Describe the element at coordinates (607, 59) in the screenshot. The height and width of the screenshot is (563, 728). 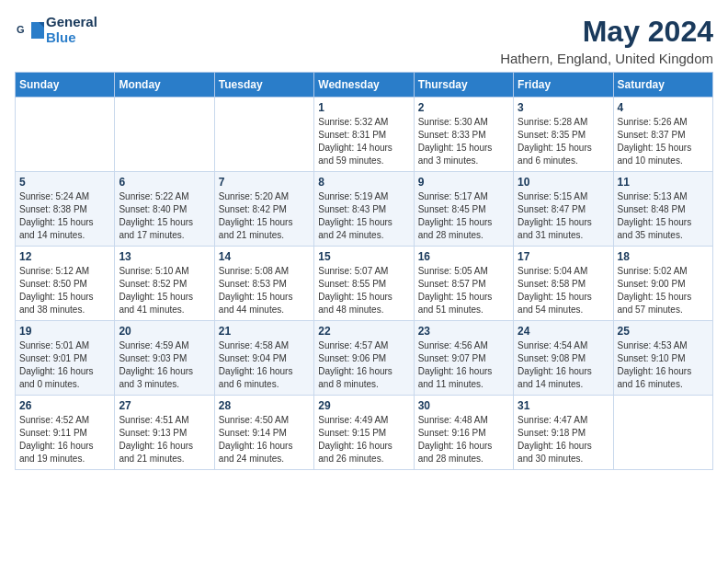
I see `location-subtitle: Hathern, England, United Kingdom` at that location.